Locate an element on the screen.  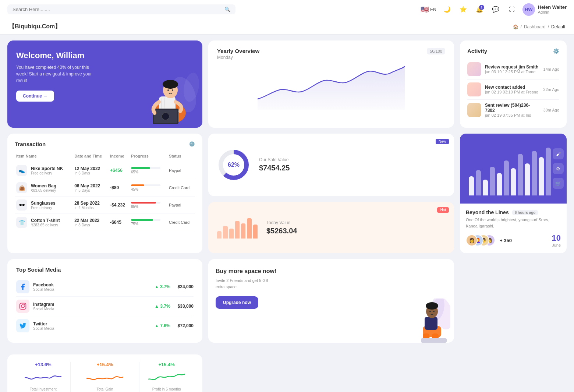
cart-icon: 🛒 is located at coordinates (558, 183).